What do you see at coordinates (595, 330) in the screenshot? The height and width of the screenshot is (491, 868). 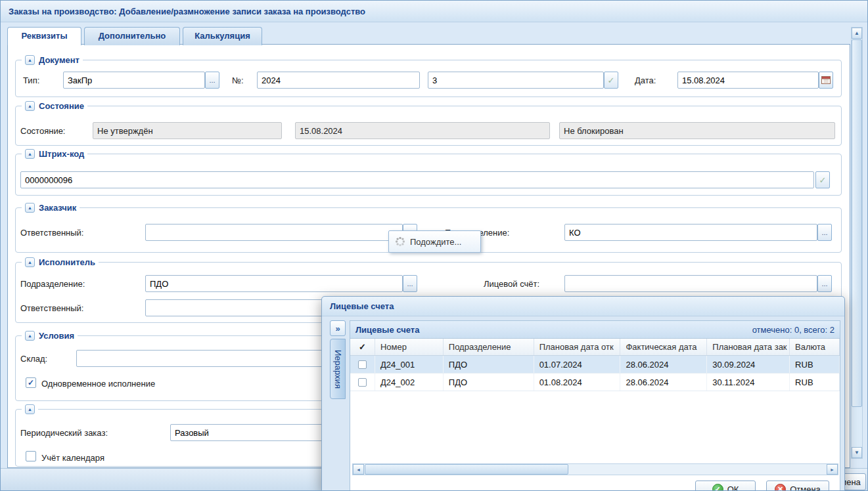 I see `accounts-grid-header: Лицевые счета отмечено: 0, всего: 2` at bounding box center [595, 330].